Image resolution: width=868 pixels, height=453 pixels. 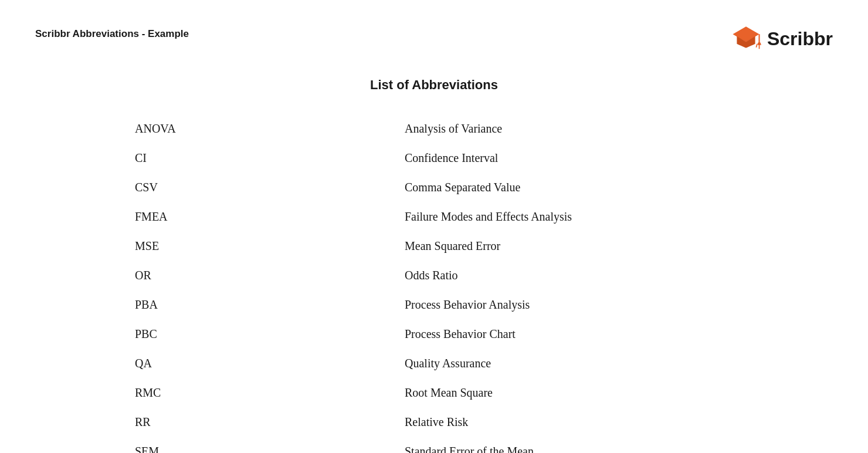 What do you see at coordinates (782, 39) in the screenshot?
I see `scribbr-logo: Scribbr` at bounding box center [782, 39].